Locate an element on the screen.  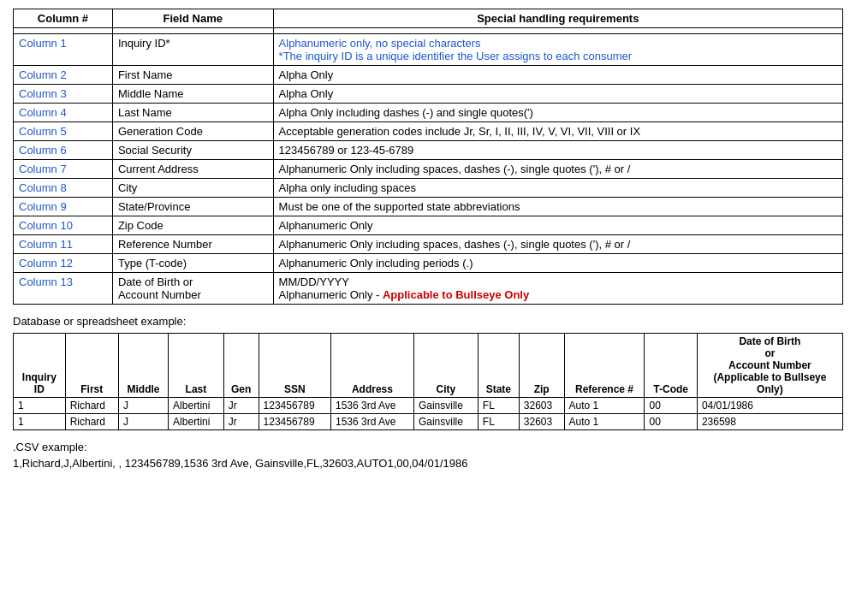
special-req: Alpha only including spaces is located at coordinates (558, 188).